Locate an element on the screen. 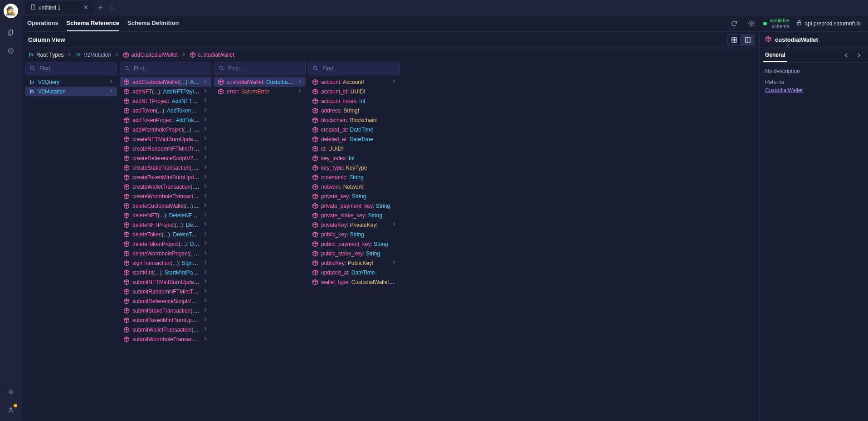  list-item: deleted_at: DateTime is located at coordinates (354, 139).